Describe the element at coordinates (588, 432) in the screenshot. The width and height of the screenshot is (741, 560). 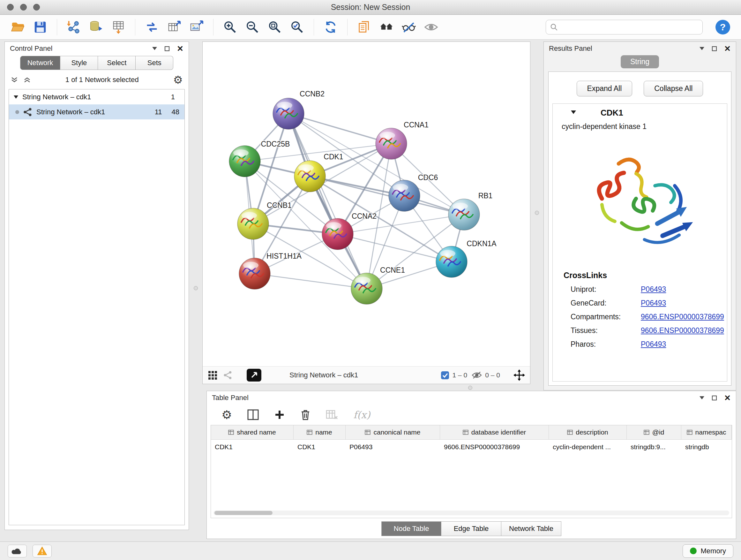
I see `column-header-description: description` at that location.